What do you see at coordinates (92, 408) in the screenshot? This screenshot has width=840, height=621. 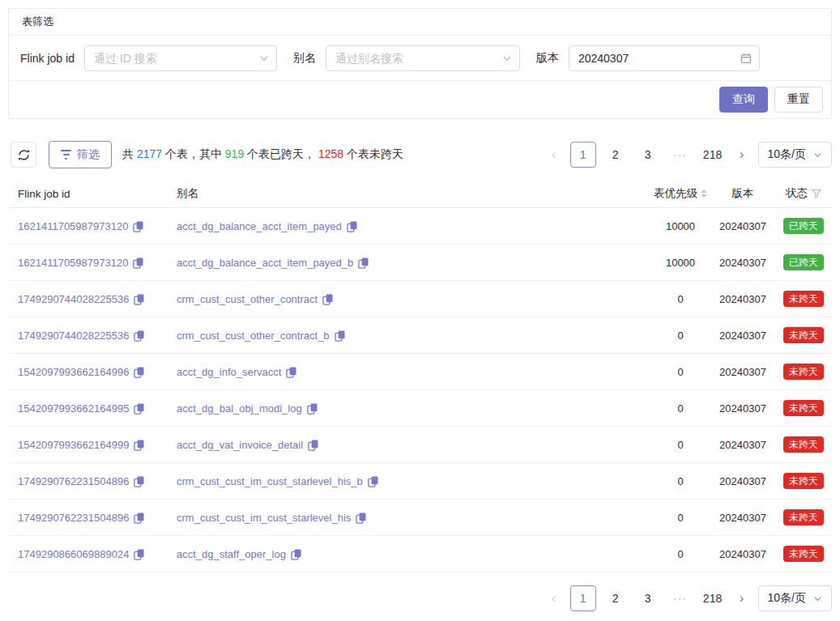 I see `cell-flink-job-id: 1542097993662164995` at bounding box center [92, 408].